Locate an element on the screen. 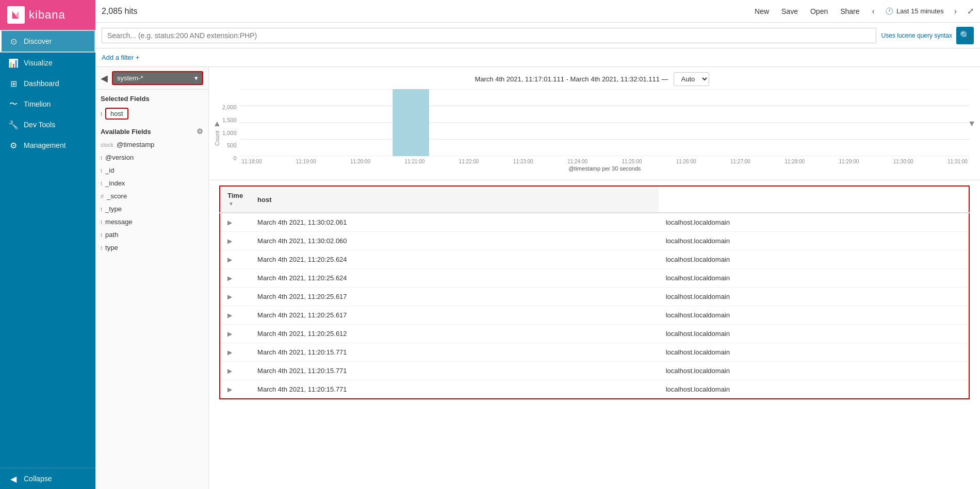 The image size is (980, 489). expand-chart-button: ▼ is located at coordinates (972, 124).